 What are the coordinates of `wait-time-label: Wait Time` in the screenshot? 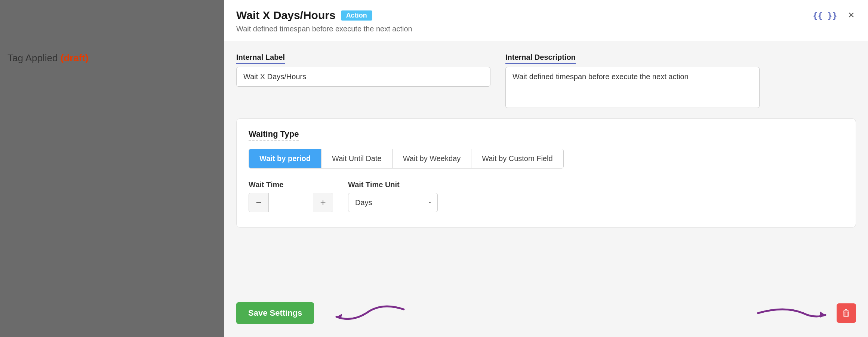 It's located at (291, 185).